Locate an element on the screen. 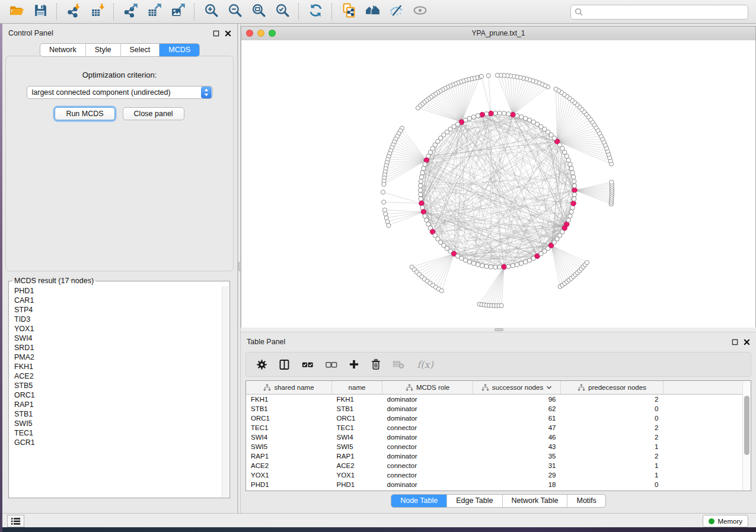  result-node-item: CAR1 is located at coordinates (119, 300).